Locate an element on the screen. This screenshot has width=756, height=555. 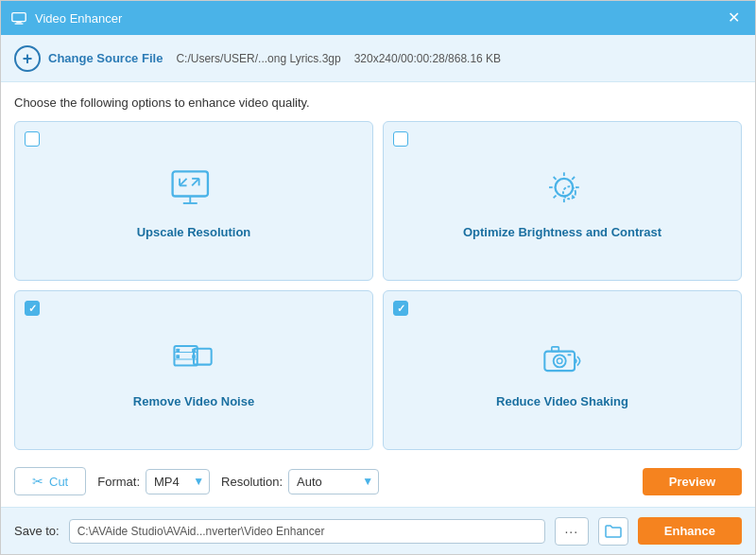
save-to-label: Save to: is located at coordinates (37, 531).